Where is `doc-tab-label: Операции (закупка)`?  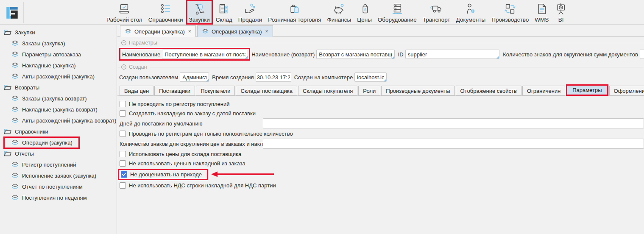 doc-tab-label: Операции (закупка) is located at coordinates (159, 31).